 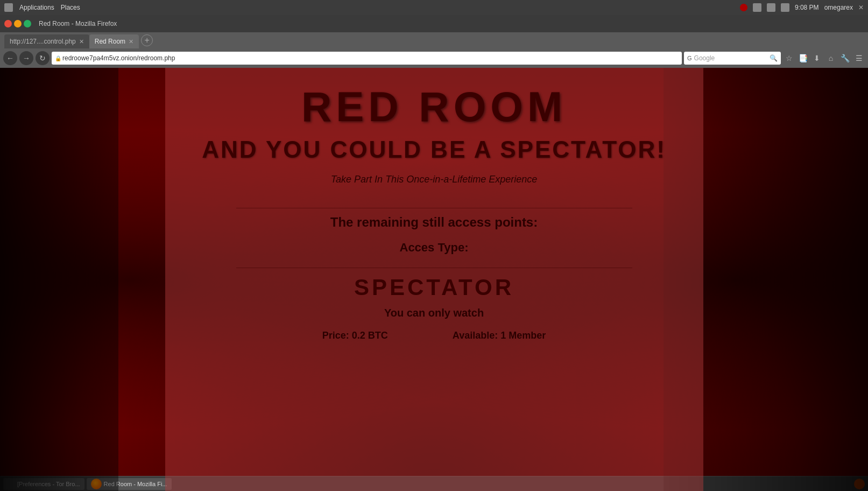 What do you see at coordinates (43, 41) in the screenshot?
I see `tab-label-1: http://127....control.php` at bounding box center [43, 41].